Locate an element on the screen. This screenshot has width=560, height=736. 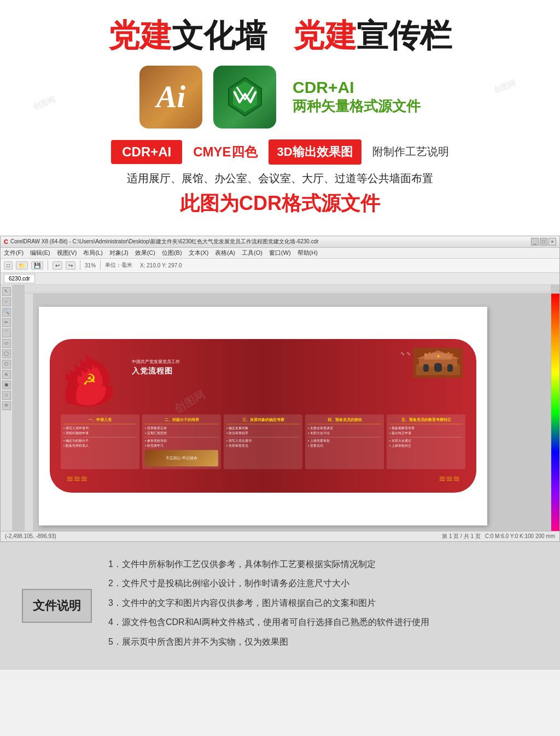
statusbar-coords: (-2,498.105, -896.93) is located at coordinates (31, 536).